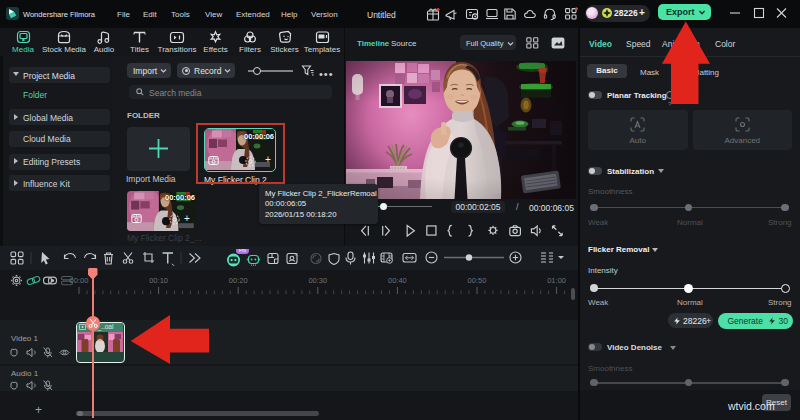 Image resolution: width=800 pixels, height=420 pixels. What do you see at coordinates (398, 280) in the screenshot?
I see `svg-text: 00:40` at bounding box center [398, 280].